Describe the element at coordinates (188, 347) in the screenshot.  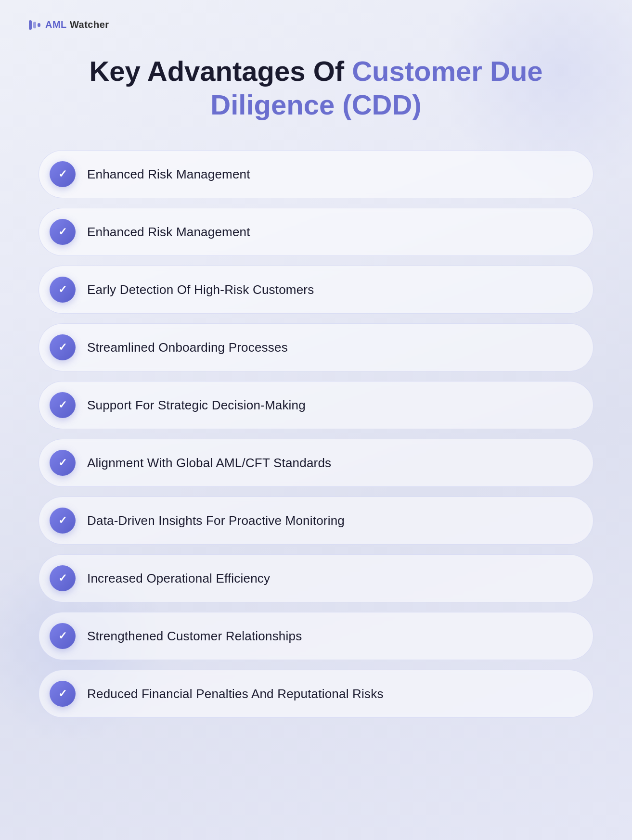
I see `advantage-label-4: Streamlined Onboarding Processes` at that location.